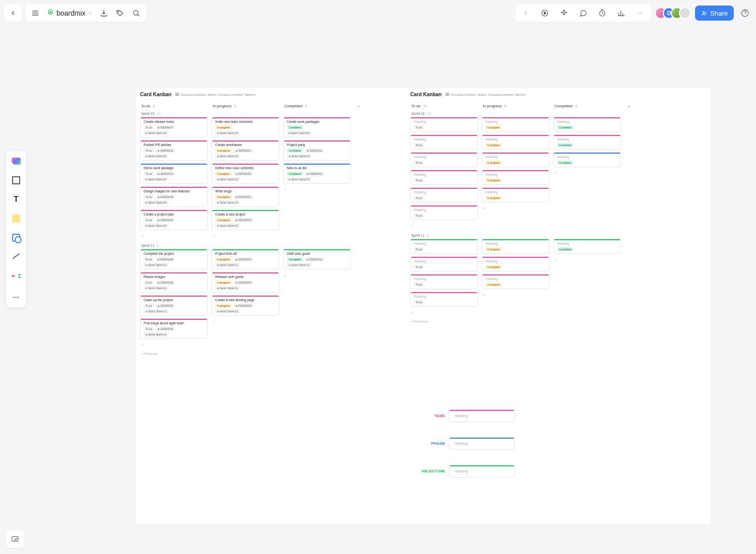 The width and height of the screenshot is (756, 554). Describe the element at coordinates (16, 180) in the screenshot. I see `frame-tool-icon` at that location.